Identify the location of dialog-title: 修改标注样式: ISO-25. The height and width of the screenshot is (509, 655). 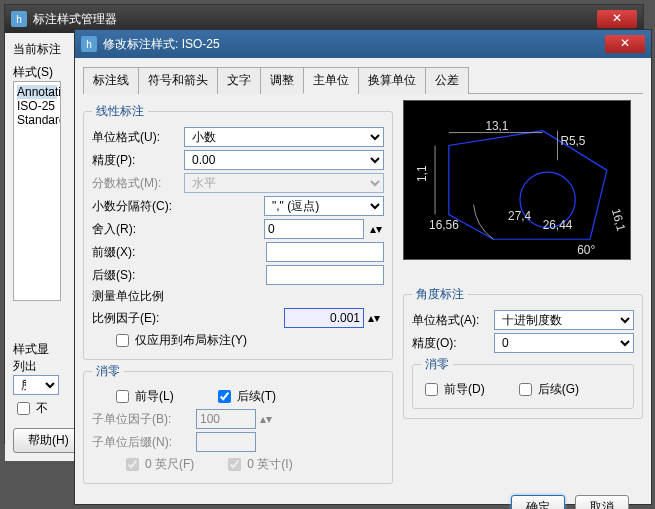
(352, 44).